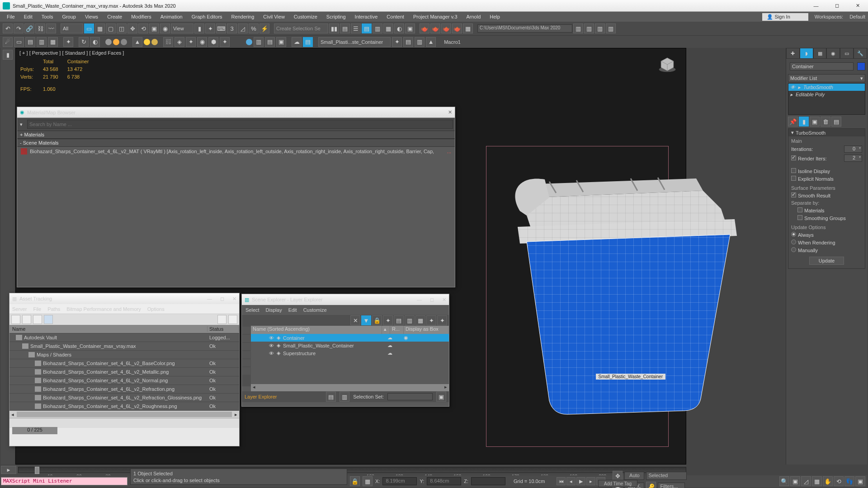 Image resolution: width=868 pixels, height=488 pixels. What do you see at coordinates (336, 17) in the screenshot?
I see `menu-scripting: Scripting` at bounding box center [336, 17].